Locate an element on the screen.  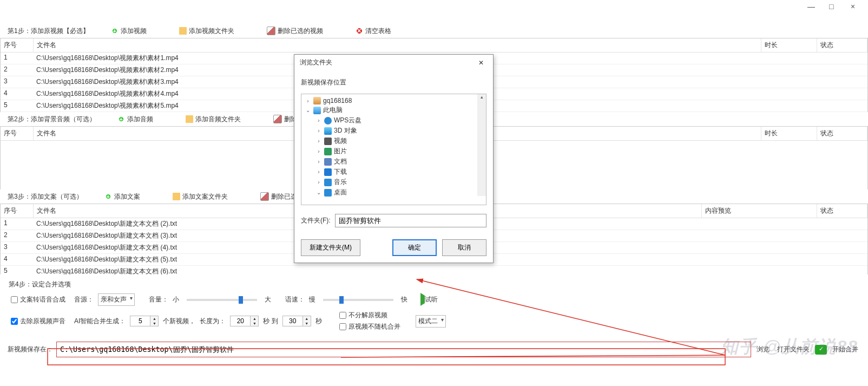
video-table-header: 序号 文件名 时长 状态 is located at coordinates (434, 45).